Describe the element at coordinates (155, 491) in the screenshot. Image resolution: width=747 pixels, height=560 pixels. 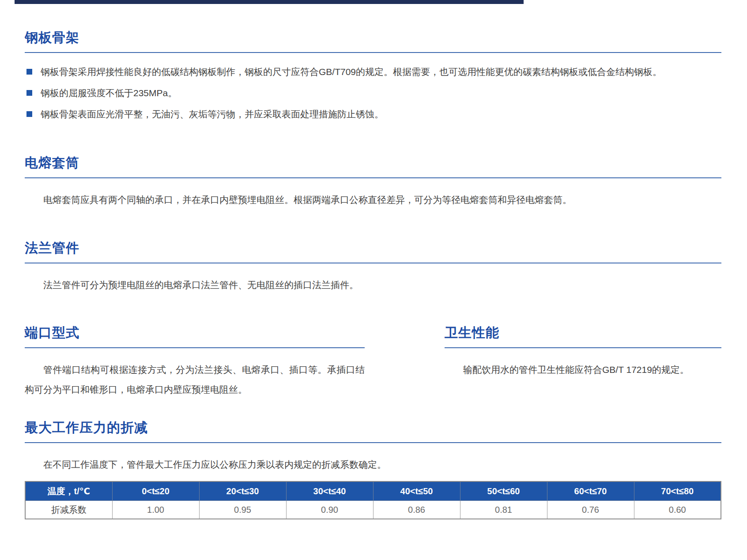
I see `table-header-cell: 0<t≤20` at that location.